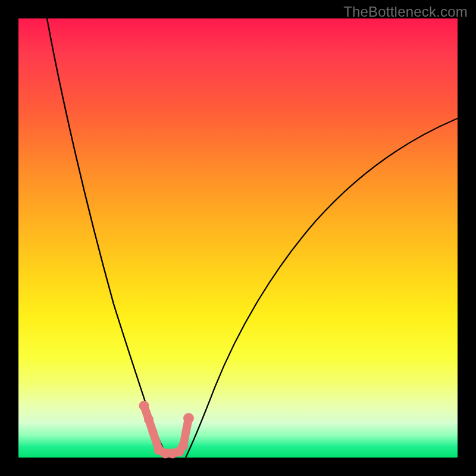 Image resolution: width=476 pixels, height=476 pixels. What do you see at coordinates (167, 430) in the screenshot?
I see `markers-trough` at bounding box center [167, 430].